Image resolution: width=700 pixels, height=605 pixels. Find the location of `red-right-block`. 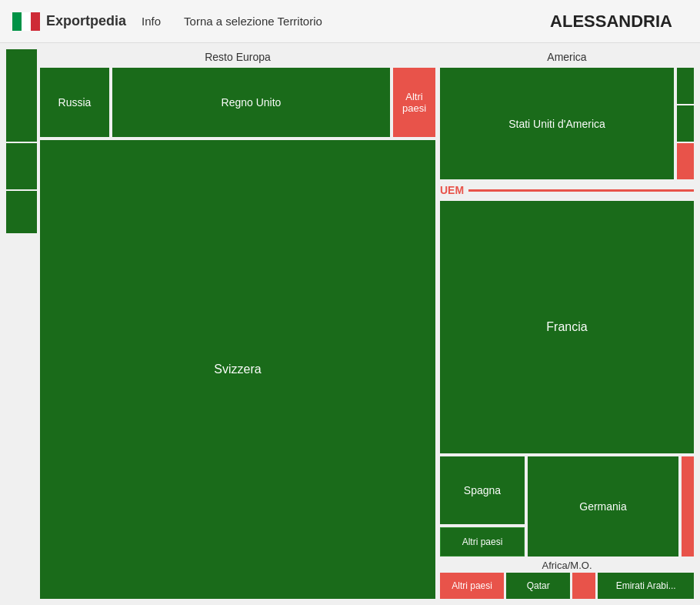

red-right-block is located at coordinates (688, 506).